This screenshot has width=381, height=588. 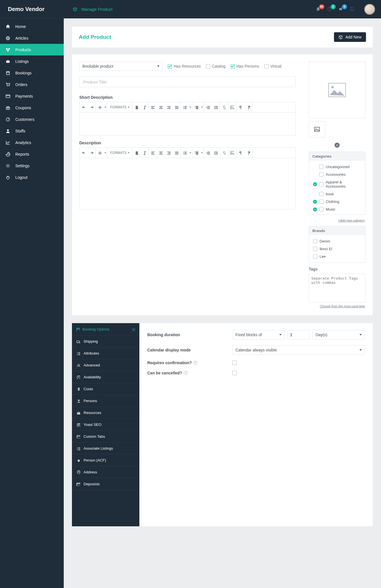 I want to click on sidebar-item-articles: Articles, so click(x=32, y=38).